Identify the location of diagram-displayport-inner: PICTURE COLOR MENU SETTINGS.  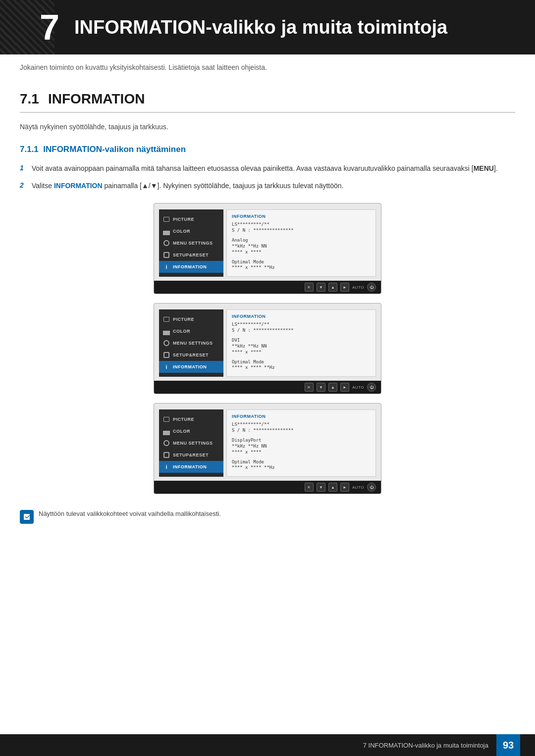
(268, 442).